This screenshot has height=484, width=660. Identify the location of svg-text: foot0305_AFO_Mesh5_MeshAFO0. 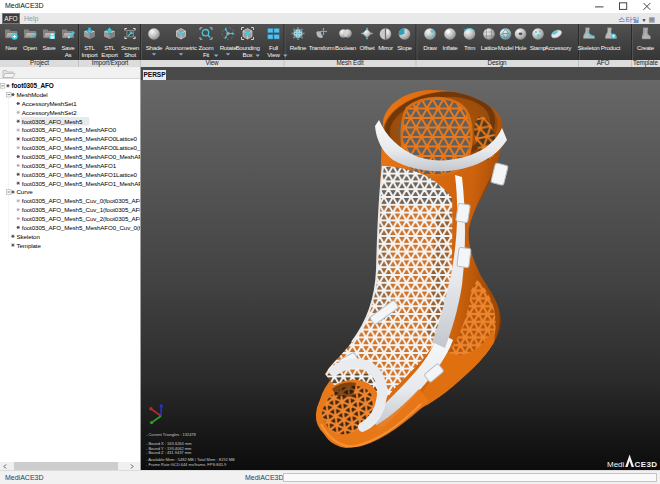
(70, 130).